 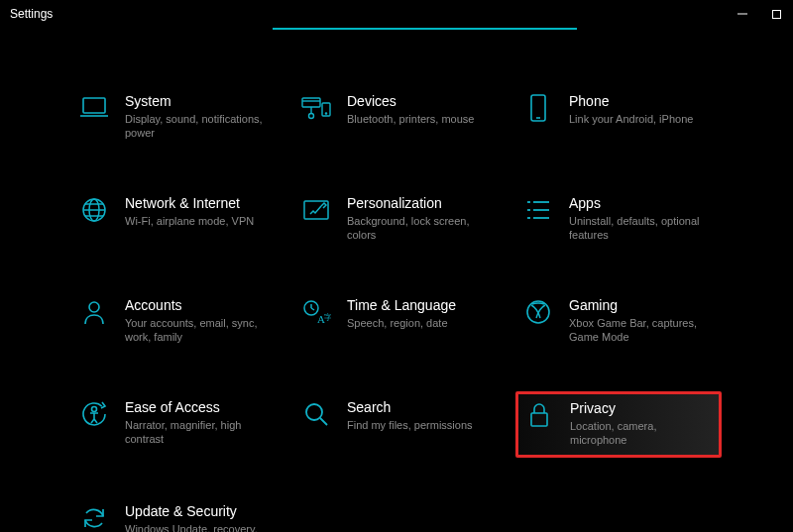 What do you see at coordinates (94, 108) in the screenshot?
I see `laptop-icon` at bounding box center [94, 108].